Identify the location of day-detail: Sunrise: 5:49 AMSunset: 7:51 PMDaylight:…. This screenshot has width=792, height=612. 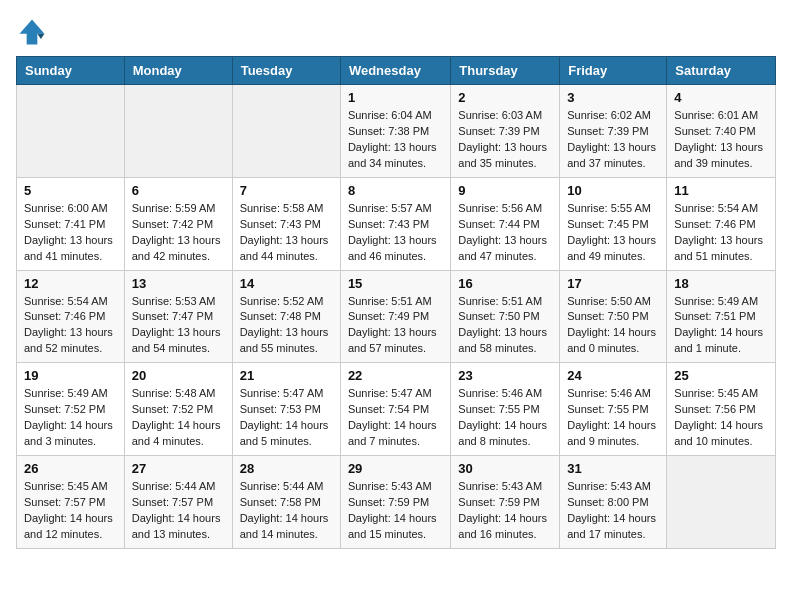
(721, 326).